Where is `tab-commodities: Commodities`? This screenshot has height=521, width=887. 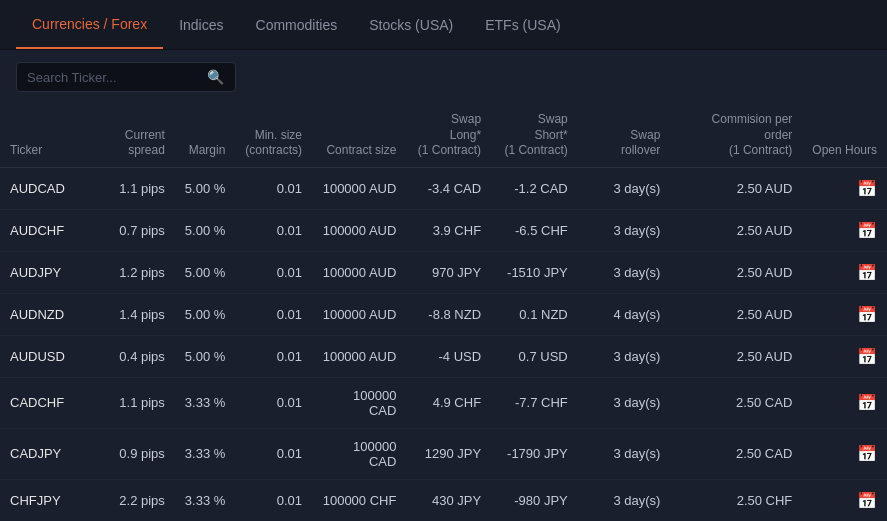 tab-commodities: Commodities is located at coordinates (297, 24).